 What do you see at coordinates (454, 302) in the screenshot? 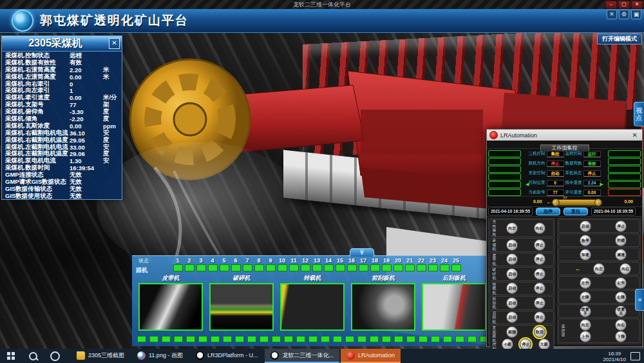
I see `camera-feed: 后刮板机` at bounding box center [454, 302].